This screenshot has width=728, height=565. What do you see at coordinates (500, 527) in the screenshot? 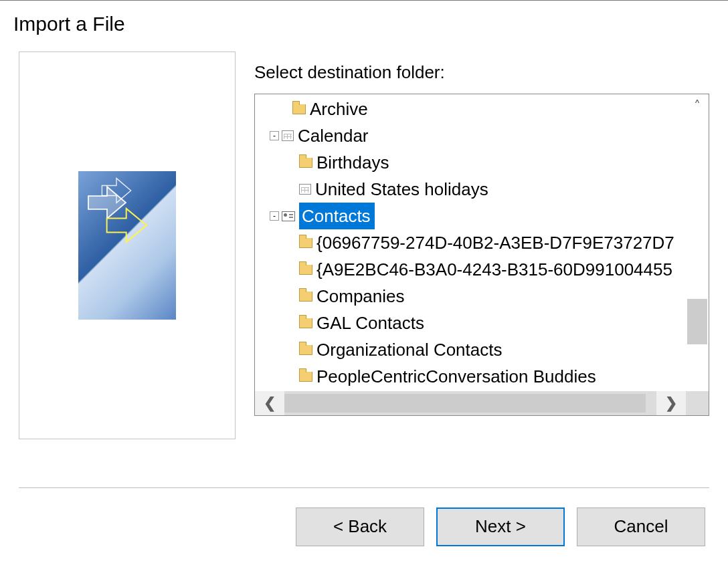
I see `next-button: Next >` at bounding box center [500, 527].